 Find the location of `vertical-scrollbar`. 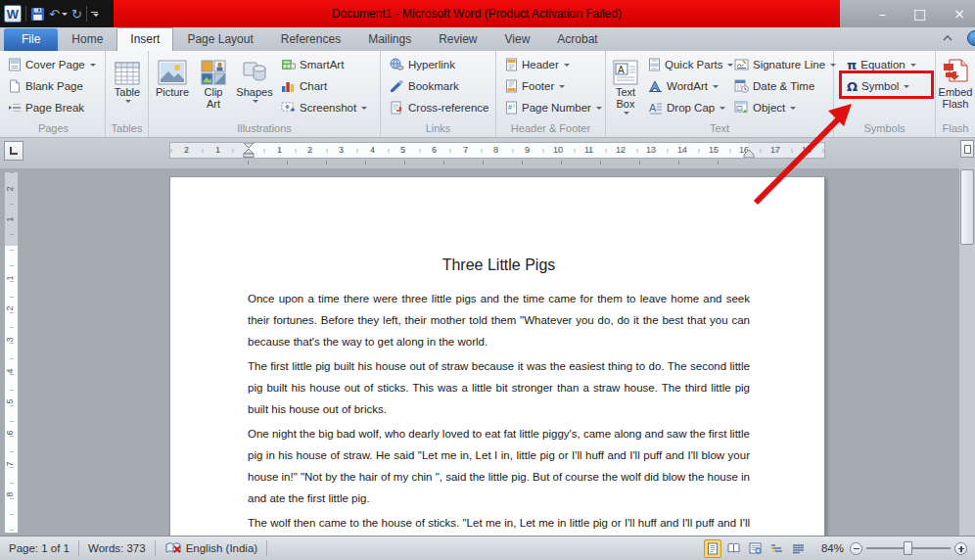

vertical-scrollbar is located at coordinates (967, 337).